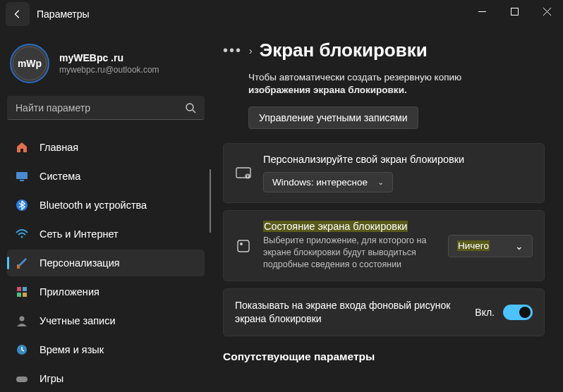 This screenshot has height=392, width=563. I want to click on apps-icon, so click(22, 292).